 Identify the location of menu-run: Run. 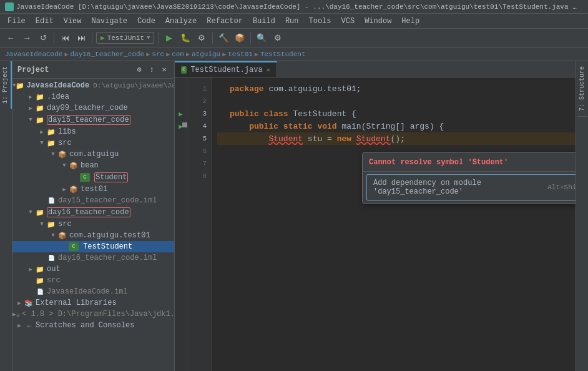
(292, 21).